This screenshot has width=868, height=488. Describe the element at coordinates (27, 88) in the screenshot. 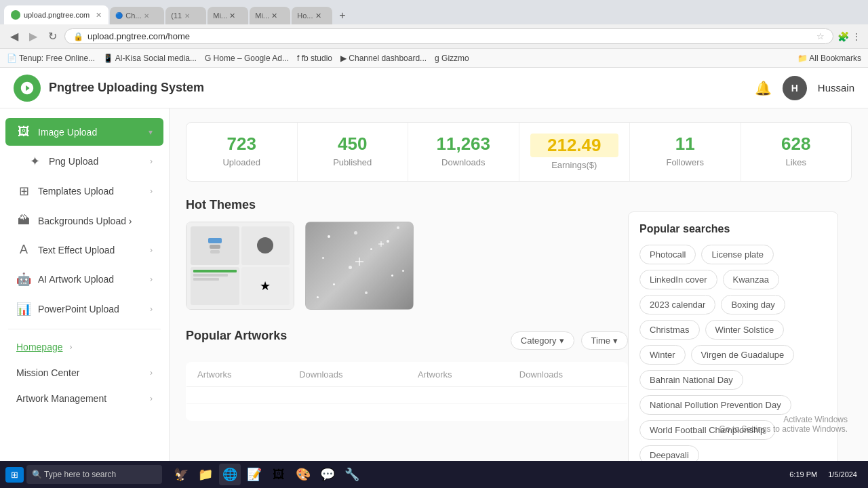

I see `app-logo` at that location.